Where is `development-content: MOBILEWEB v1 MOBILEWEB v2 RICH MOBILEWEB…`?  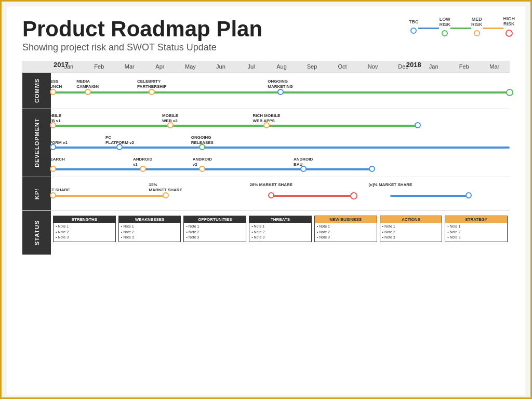 development-content: MOBILEWEB v1 MOBILEWEB v2 RICH MOBILEWEB… is located at coordinates (281, 143).